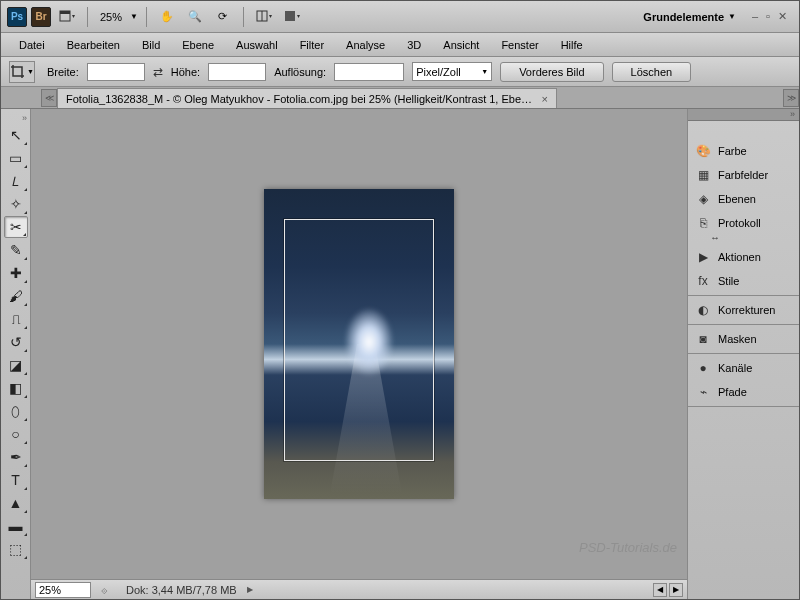 Image resolution: width=800 pixels, height=600 pixels. What do you see at coordinates (703, 199) in the screenshot?
I see `ebenen-panel-icon: ◈` at bounding box center [703, 199].